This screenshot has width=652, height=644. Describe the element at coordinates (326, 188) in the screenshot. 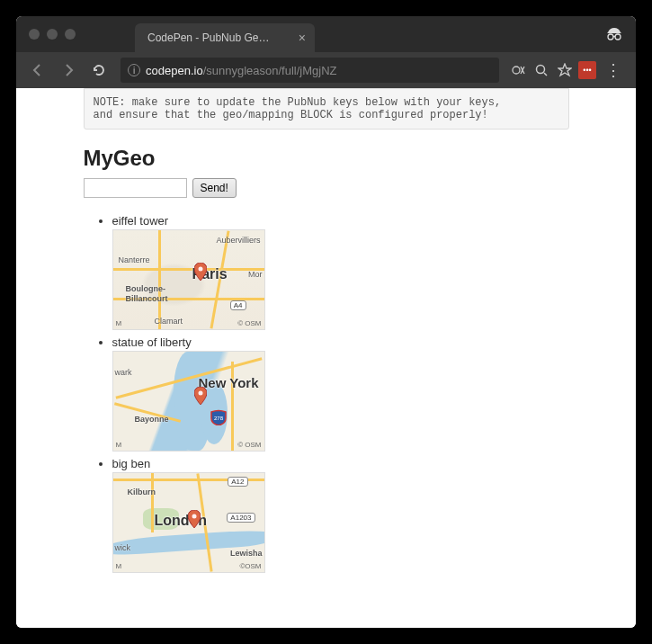

I see `input-row: Send!` at that location.